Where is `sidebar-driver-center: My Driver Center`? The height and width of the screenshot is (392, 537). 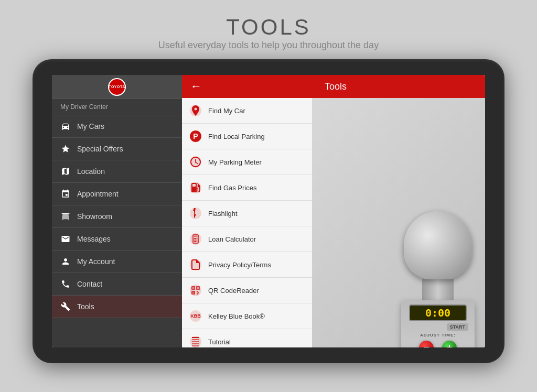
sidebar-driver-center: My Driver Center is located at coordinates (117, 107).